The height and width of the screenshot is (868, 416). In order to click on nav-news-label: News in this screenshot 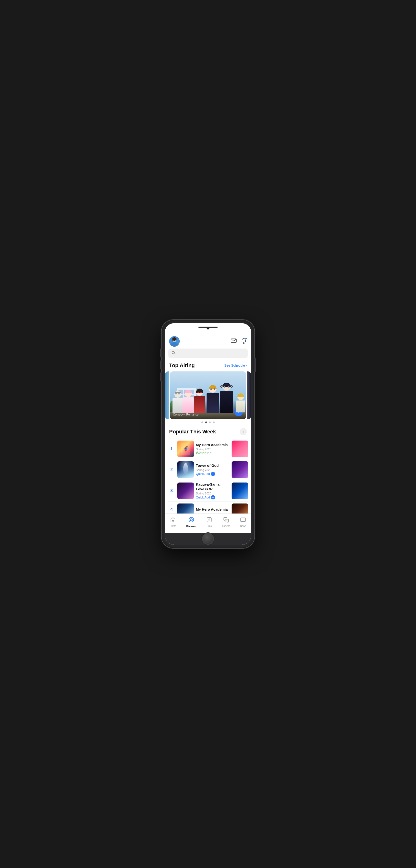, I will do `click(243, 526)`.